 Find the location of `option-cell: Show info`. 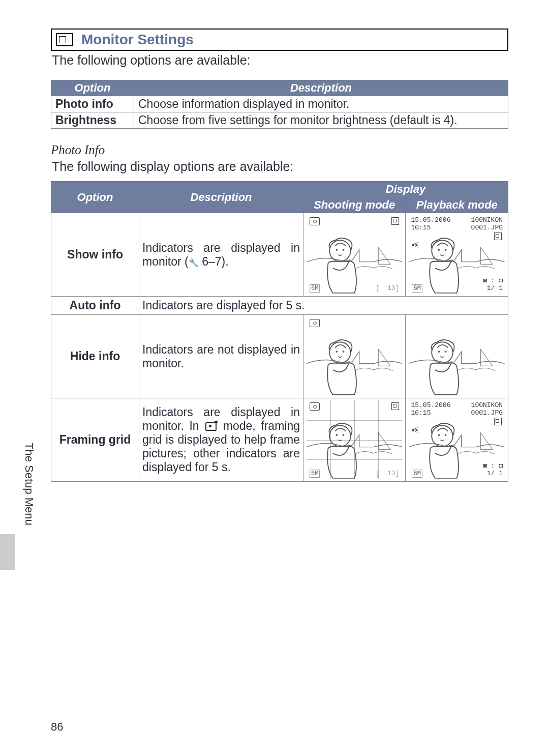

option-cell: Show info is located at coordinates (96, 255).